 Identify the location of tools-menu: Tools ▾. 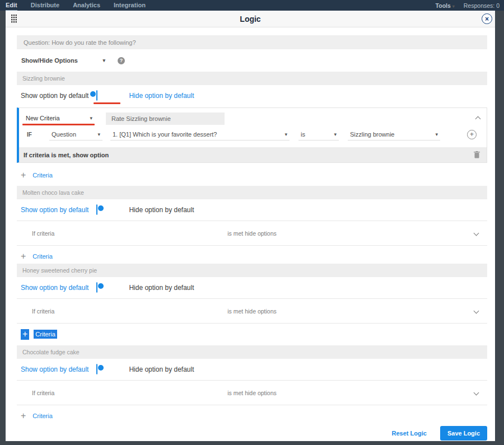
(445, 6).